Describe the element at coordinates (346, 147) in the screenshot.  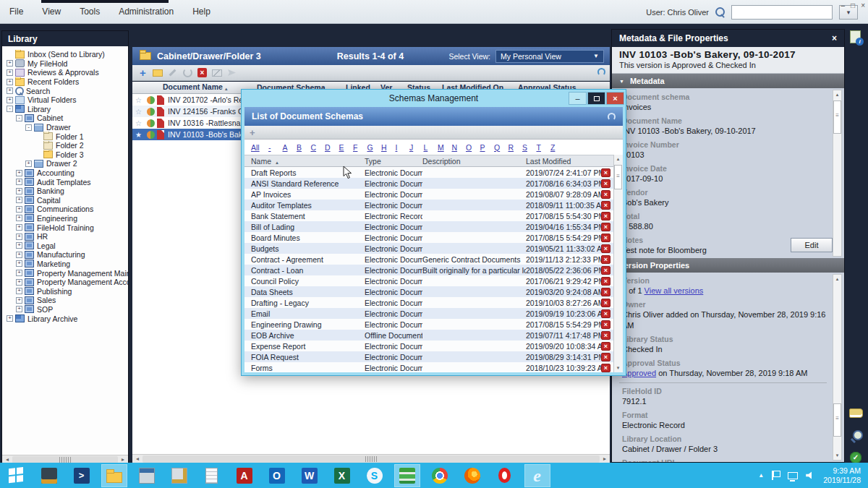
I see `alphabet-filter-link: E` at that location.